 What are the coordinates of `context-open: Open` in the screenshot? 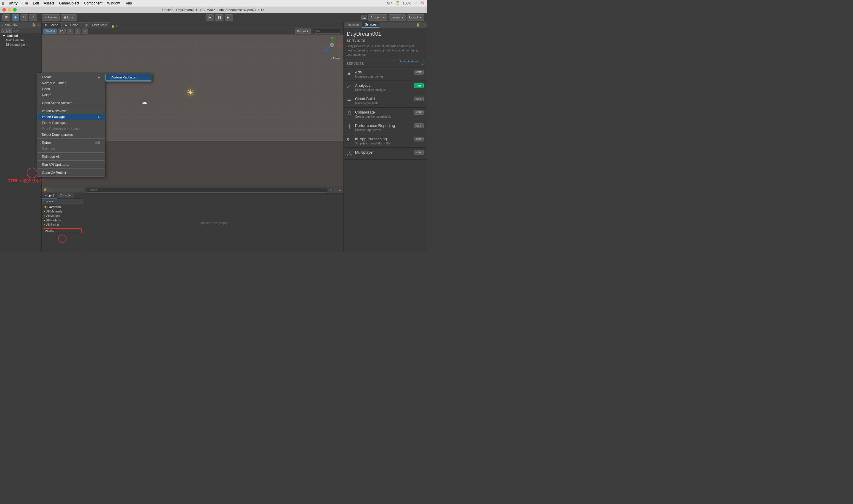 It's located at (71, 89).